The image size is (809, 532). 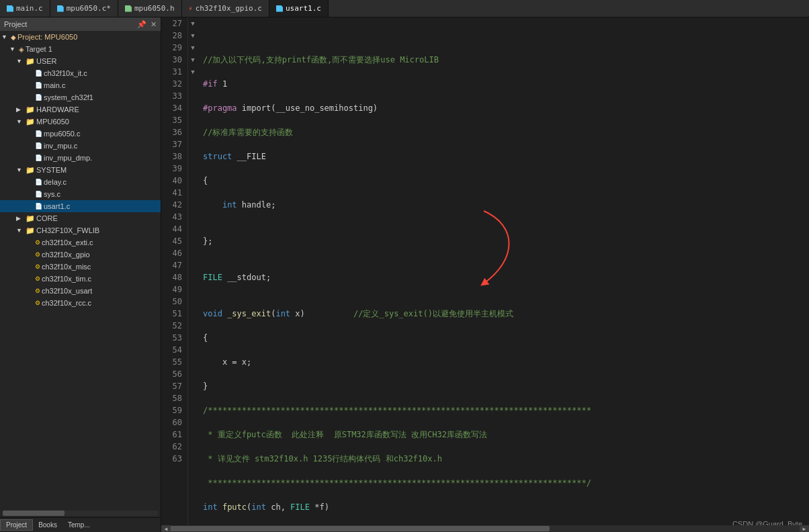 What do you see at coordinates (69, 97) in the screenshot?
I see `file-label: system_ch32f1` at bounding box center [69, 97].